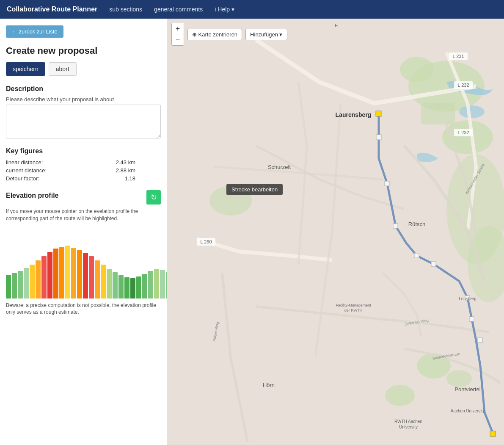  Describe the element at coordinates (43, 170) in the screenshot. I see `key-figure-label: current distance:` at that location.